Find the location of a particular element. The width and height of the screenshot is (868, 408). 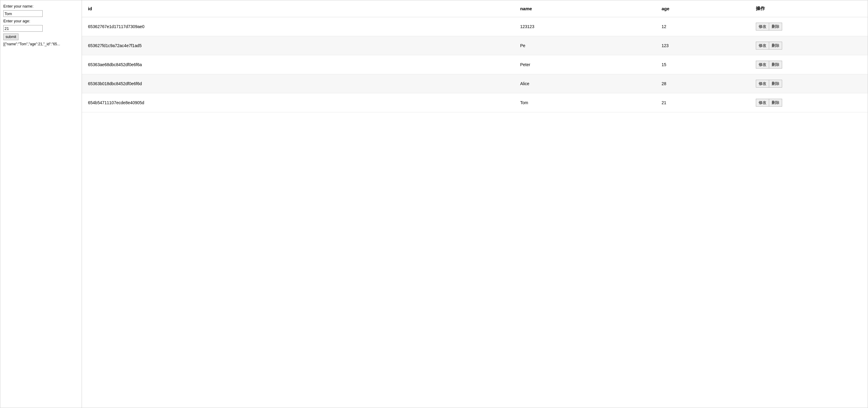

cell-age: 15 is located at coordinates (703, 65).